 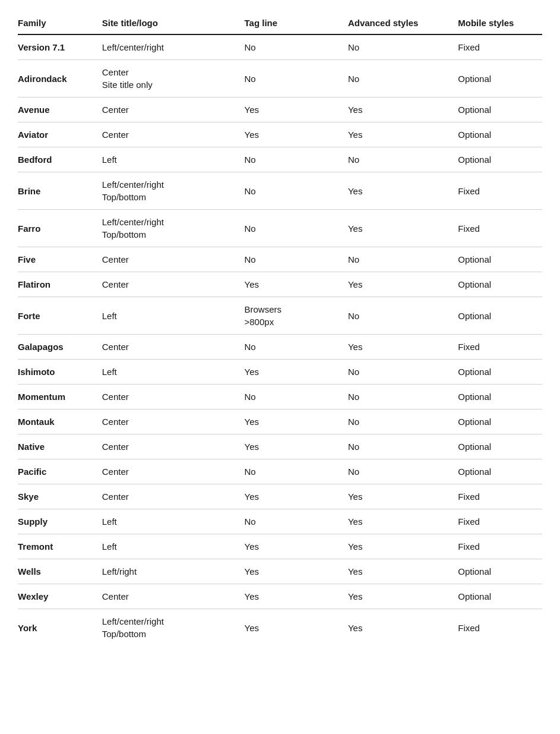 What do you see at coordinates (280, 597) in the screenshot?
I see `table-row: WexleyCenterYesYesOptional` at bounding box center [280, 597].